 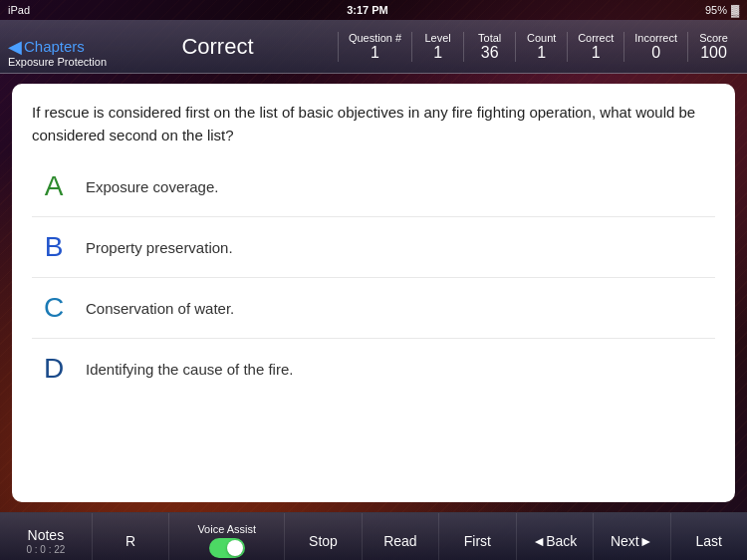 I want to click on answer-b-text: Property preservation., so click(x=159, y=247).